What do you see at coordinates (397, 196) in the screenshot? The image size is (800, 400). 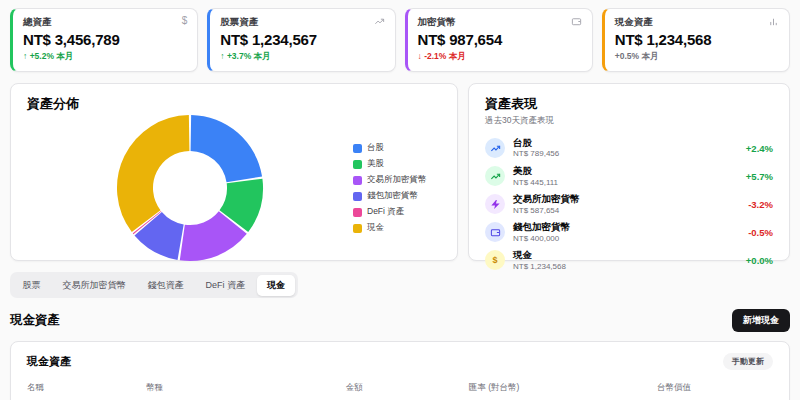 I see `legend-item: 錢包加密貨幣` at bounding box center [397, 196].